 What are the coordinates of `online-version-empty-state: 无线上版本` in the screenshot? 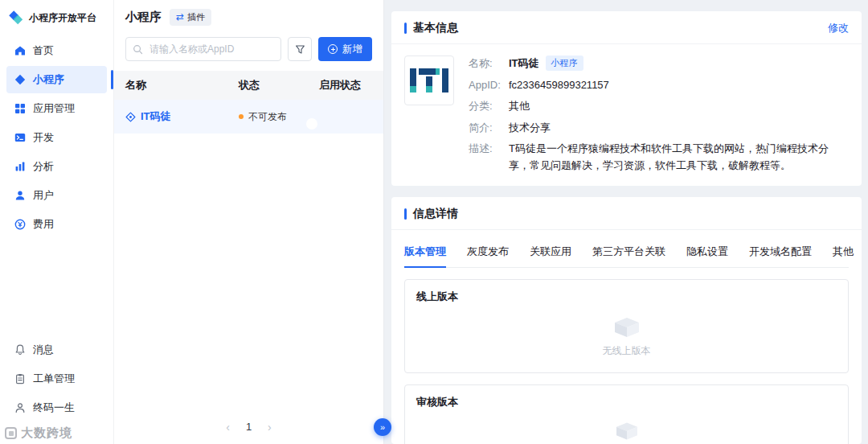 It's located at (627, 333).